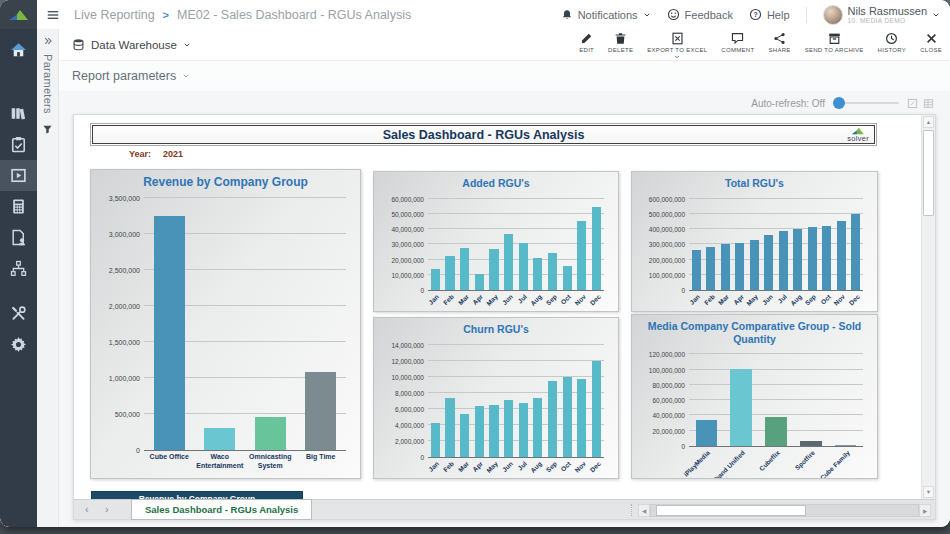 The width and height of the screenshot is (950, 534). Describe the element at coordinates (928, 104) in the screenshot. I see `table-icon` at that location.